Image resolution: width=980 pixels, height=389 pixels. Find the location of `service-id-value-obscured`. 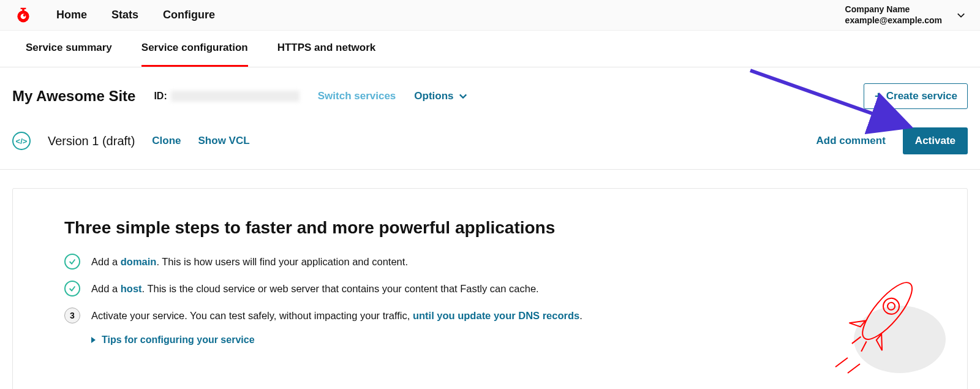

service-id-value-obscured is located at coordinates (235, 96).